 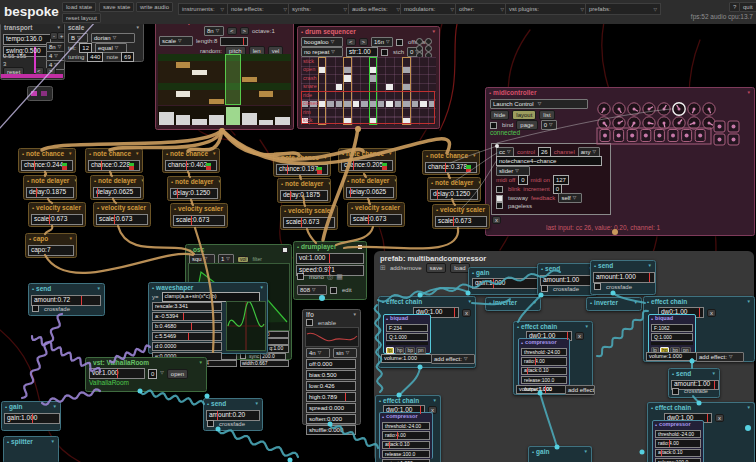 I want to click on menu-prefabs: prefabs:▽, so click(x=623, y=9).